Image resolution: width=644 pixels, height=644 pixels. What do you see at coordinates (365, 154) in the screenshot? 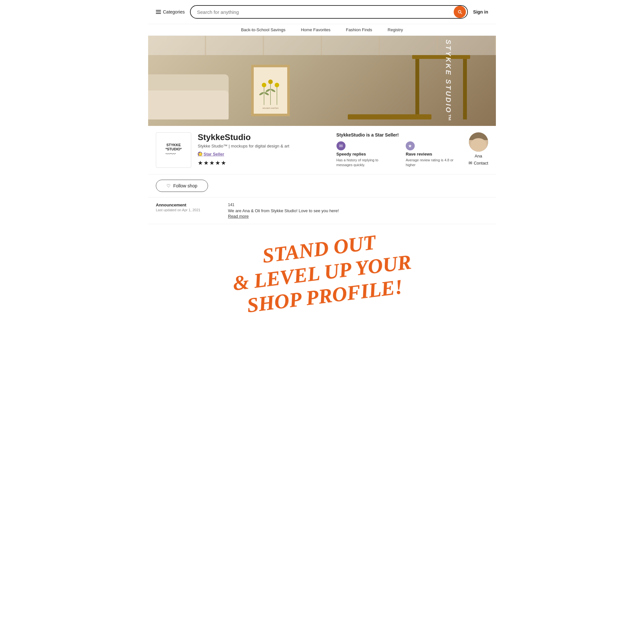
I see `speedy-replies-label: Speedy replies` at bounding box center [365, 154].